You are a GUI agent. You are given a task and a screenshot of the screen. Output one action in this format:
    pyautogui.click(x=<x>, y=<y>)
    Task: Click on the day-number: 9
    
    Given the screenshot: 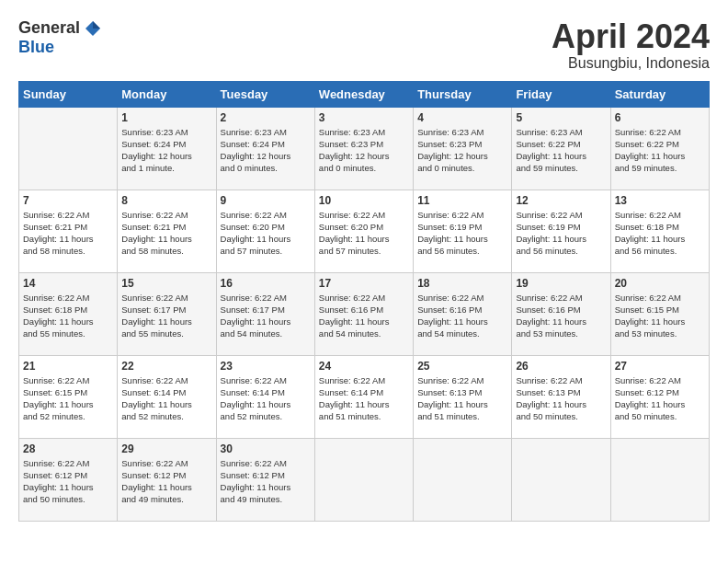 What is the action you would take?
    pyautogui.click(x=266, y=201)
    